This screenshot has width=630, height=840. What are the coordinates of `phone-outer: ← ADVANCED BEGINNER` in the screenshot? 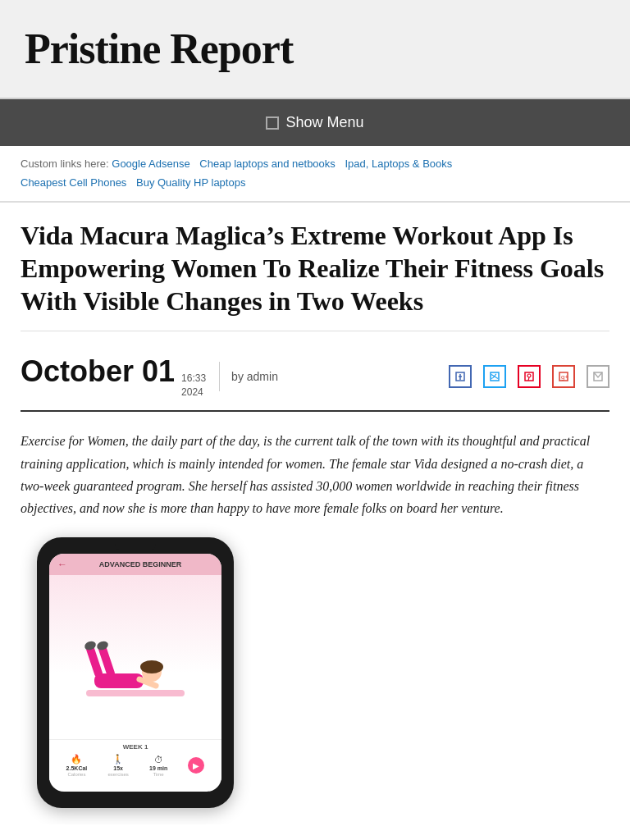 It's located at (135, 673).